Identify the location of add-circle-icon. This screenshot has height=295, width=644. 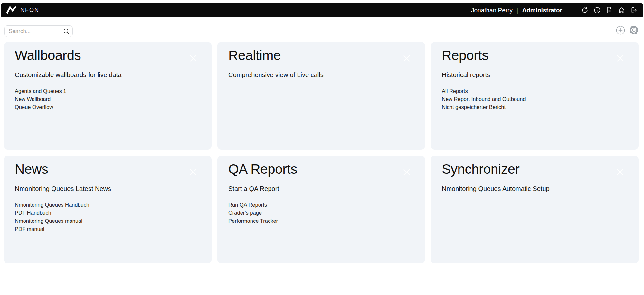
(620, 30).